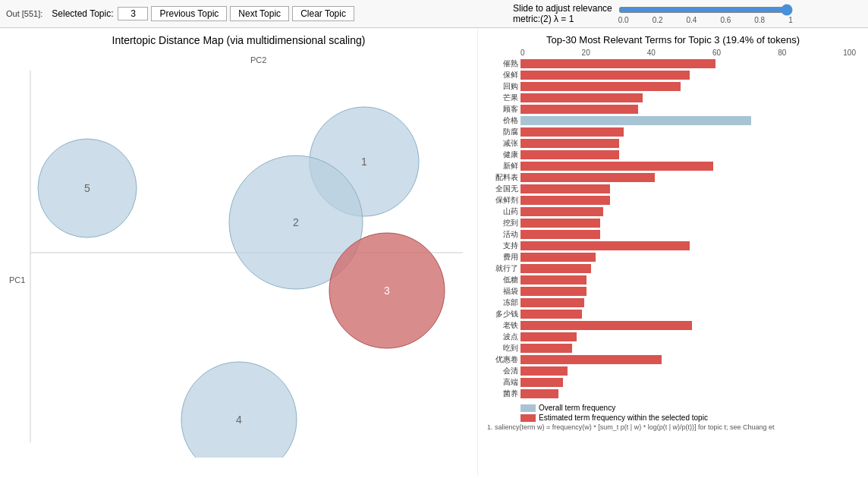 The width and height of the screenshot is (868, 478). What do you see at coordinates (671, 166) in the screenshot?
I see `bar-row: 新鲜` at bounding box center [671, 166].